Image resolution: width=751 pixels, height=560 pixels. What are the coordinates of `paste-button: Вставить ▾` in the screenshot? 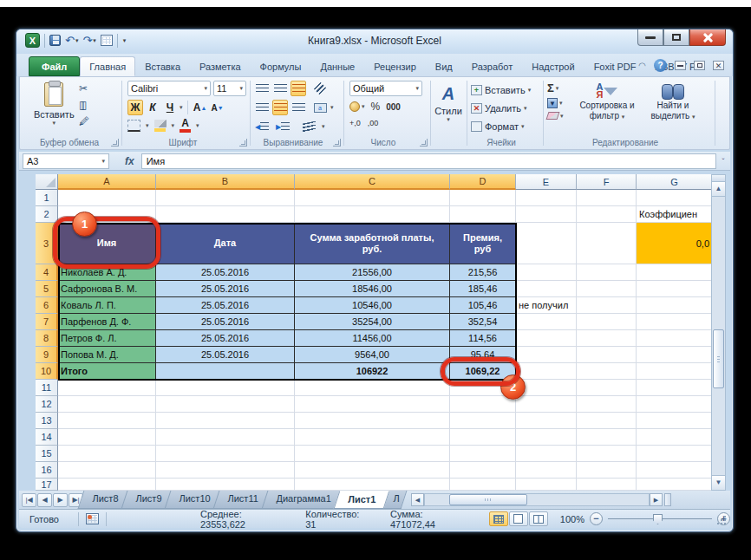 It's located at (54, 104).